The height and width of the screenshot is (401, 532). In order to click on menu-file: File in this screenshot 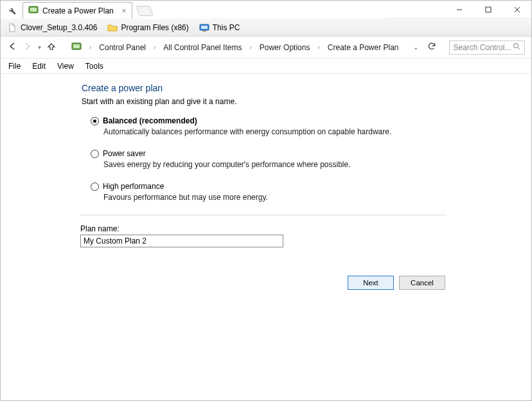, I will do `click(14, 66)`.